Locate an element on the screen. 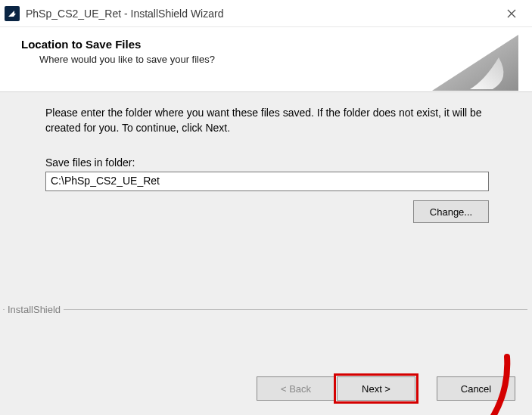  change-button: Change... is located at coordinates (451, 212).